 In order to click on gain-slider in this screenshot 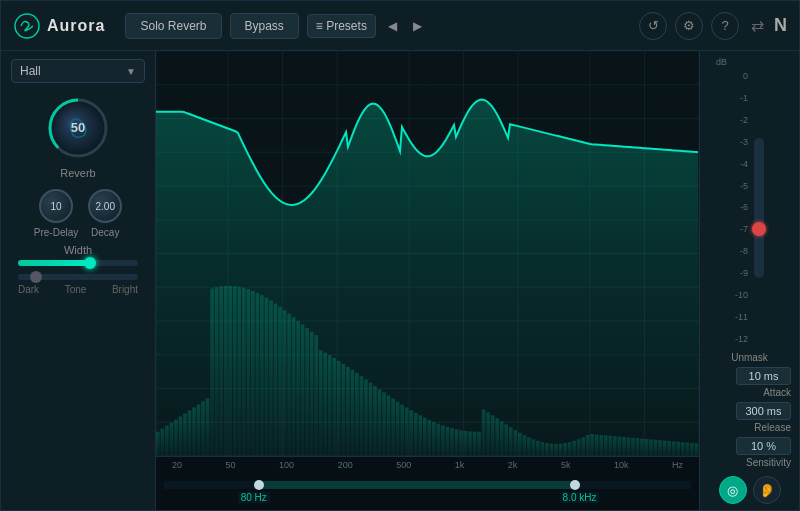, I will do `click(759, 208)`.